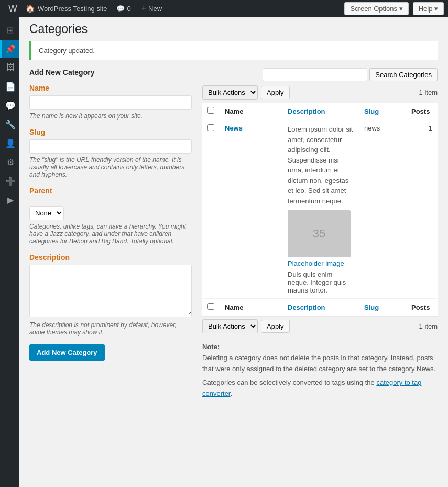  What do you see at coordinates (251, 111) in the screenshot?
I see `header-name: Name` at bounding box center [251, 111].